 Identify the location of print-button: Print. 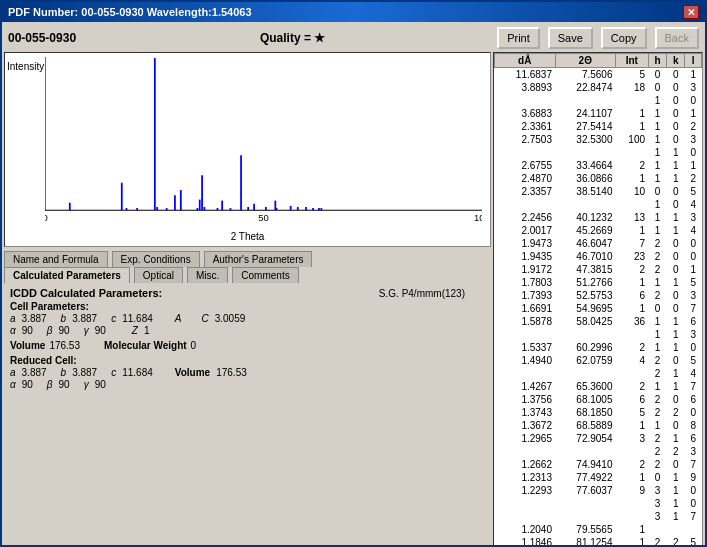
(518, 38).